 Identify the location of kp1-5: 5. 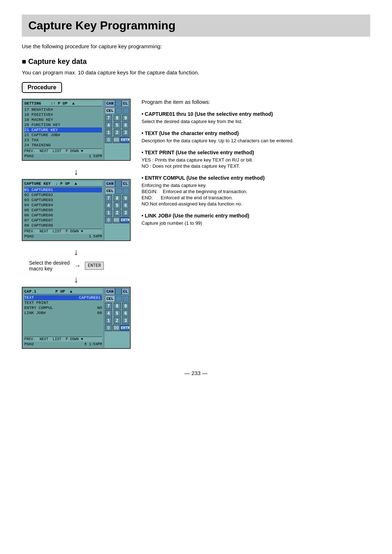
(117, 125).